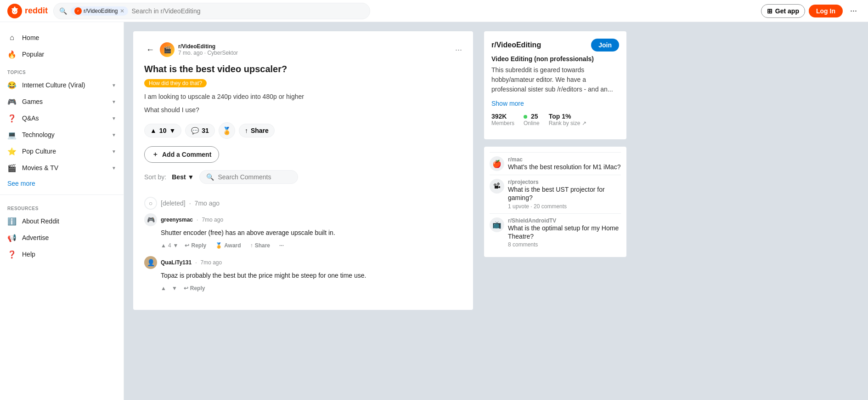 The width and height of the screenshot is (868, 400). What do you see at coordinates (783, 11) in the screenshot?
I see `get-app-button: ⊞ Get app` at bounding box center [783, 11].